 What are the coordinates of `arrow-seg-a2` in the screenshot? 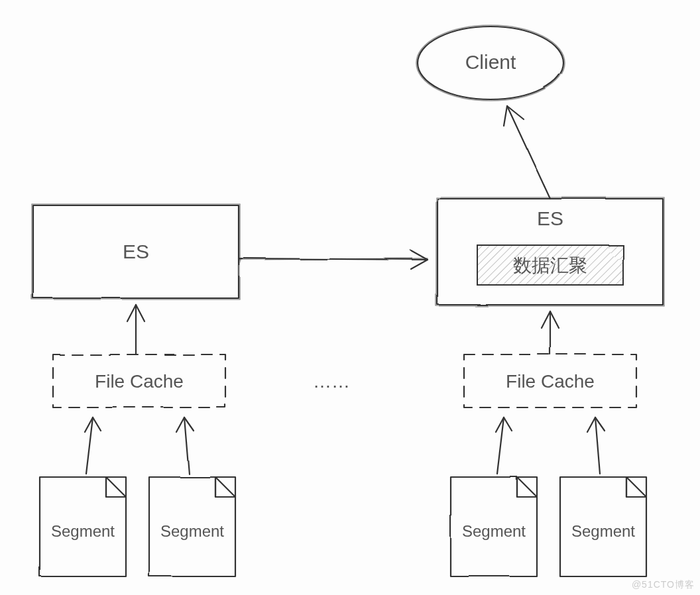 It's located at (185, 445).